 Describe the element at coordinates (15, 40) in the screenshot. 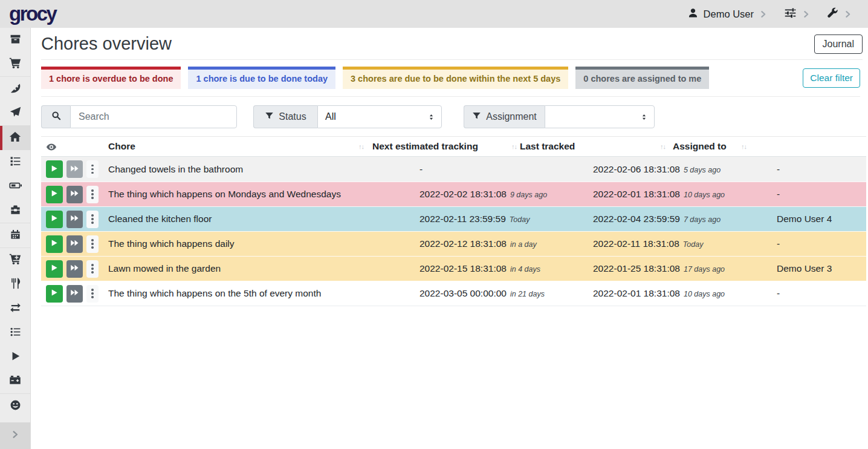

I see `sidebar-item-stock-overview` at that location.